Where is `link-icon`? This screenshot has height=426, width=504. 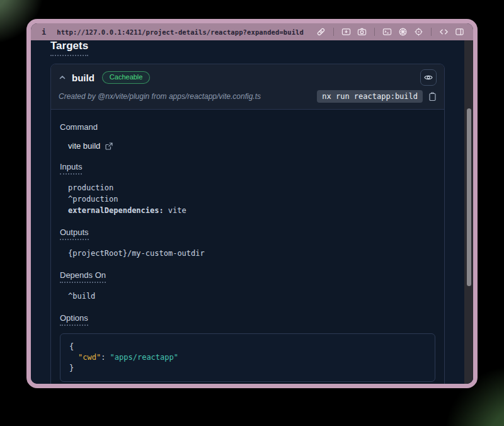 link-icon is located at coordinates (321, 32).